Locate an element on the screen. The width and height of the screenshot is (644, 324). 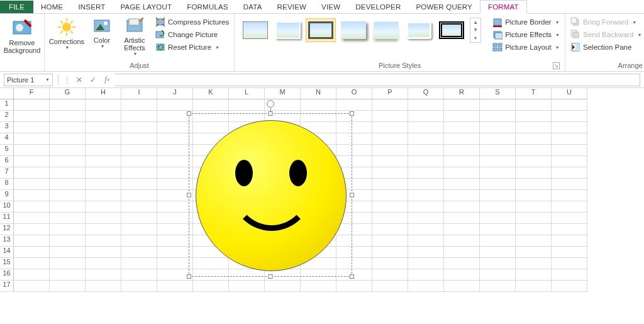
tab-page-layout: PAGE LAYOUT is located at coordinates (147, 7).